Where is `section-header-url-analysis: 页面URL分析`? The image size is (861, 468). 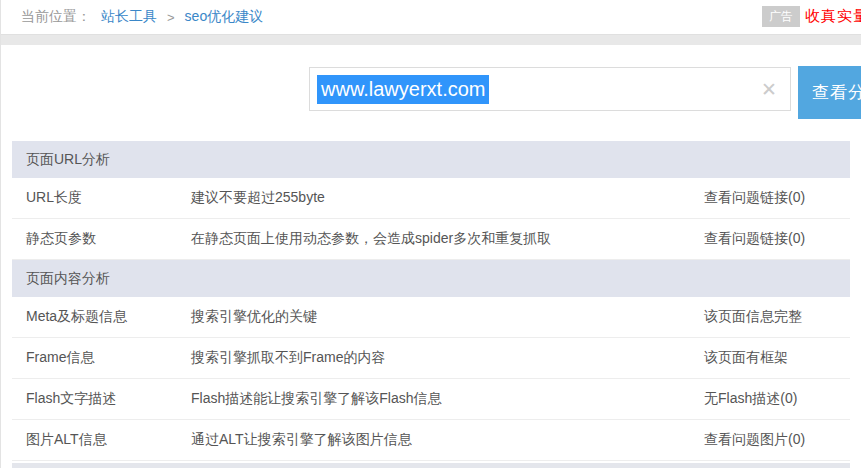
section-header-url-analysis: 页面URL分析 is located at coordinates (431, 160).